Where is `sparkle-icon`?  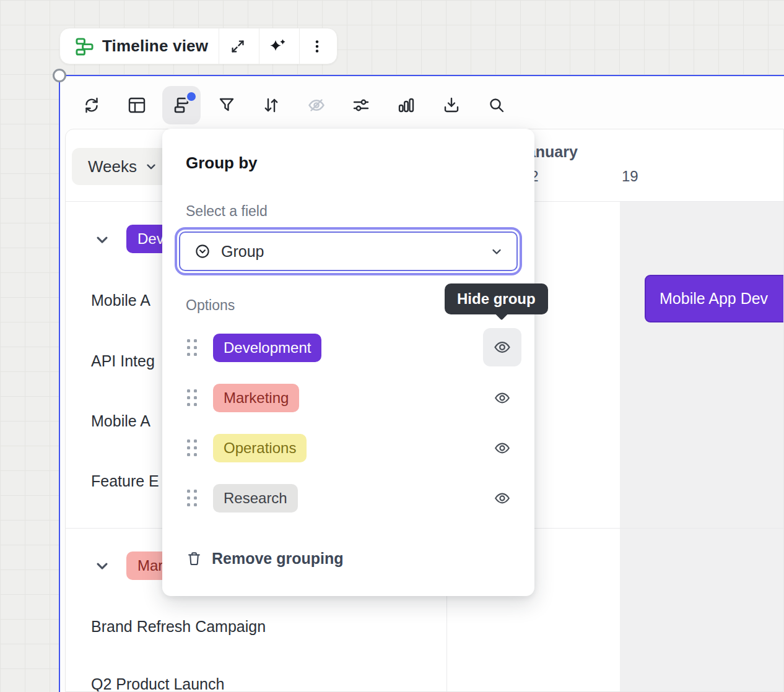 sparkle-icon is located at coordinates (277, 46).